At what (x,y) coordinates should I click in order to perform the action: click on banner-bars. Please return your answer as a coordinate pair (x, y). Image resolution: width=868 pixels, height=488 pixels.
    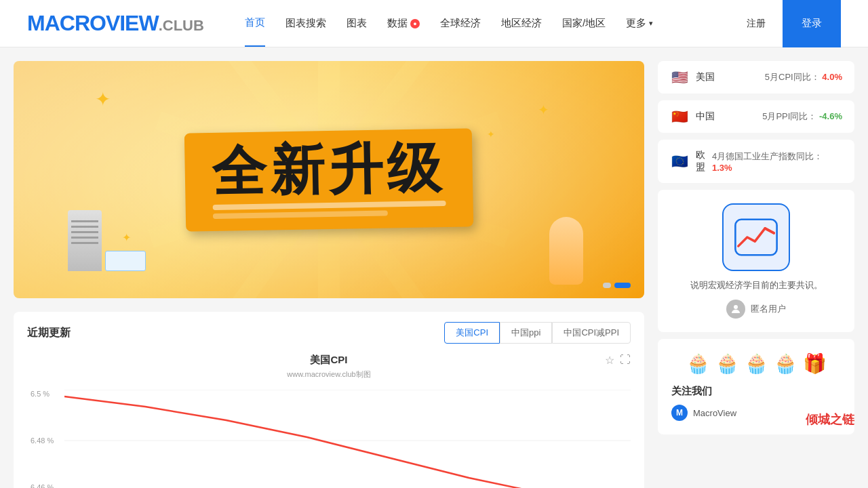
    Looking at the image, I should click on (330, 209).